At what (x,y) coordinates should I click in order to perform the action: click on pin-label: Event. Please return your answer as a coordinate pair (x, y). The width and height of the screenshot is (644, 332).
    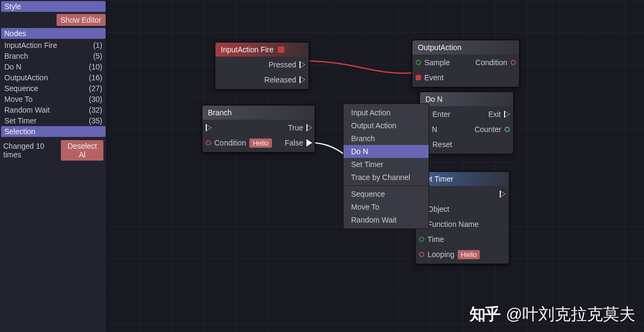
    Looking at the image, I should click on (434, 78).